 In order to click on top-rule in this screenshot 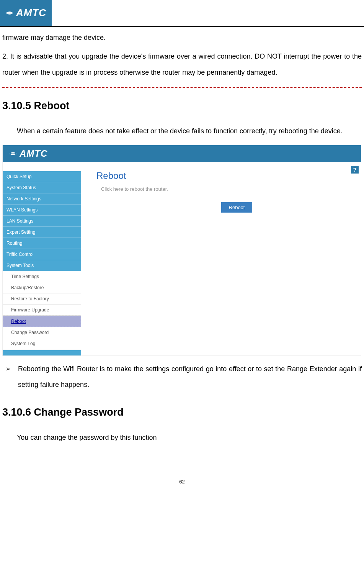, I will do `click(182, 26)`.